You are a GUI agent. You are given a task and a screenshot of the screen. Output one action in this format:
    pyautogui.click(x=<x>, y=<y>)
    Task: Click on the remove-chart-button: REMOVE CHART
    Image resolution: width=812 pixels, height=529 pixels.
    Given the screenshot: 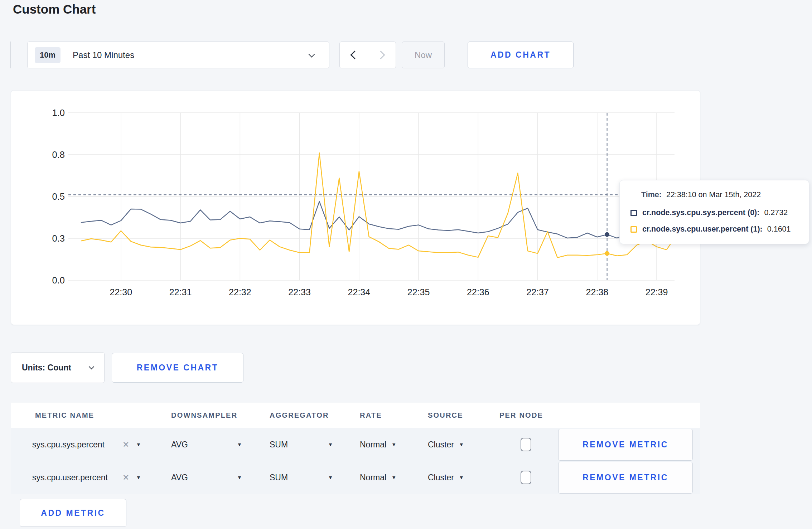 What is the action you would take?
    pyautogui.click(x=178, y=368)
    